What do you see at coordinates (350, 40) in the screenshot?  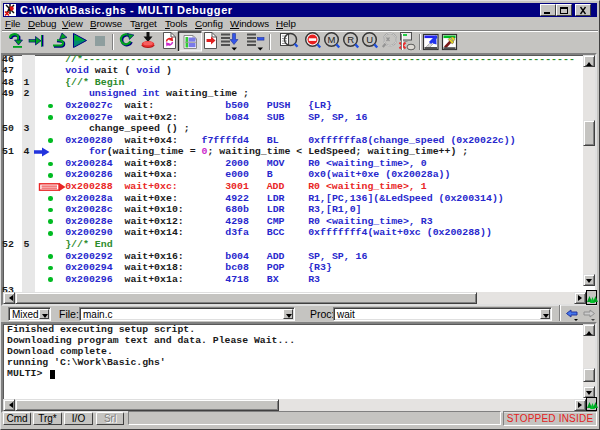 I see `svg-text: R` at bounding box center [350, 40].